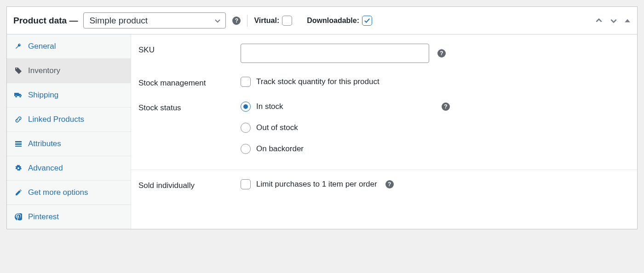  What do you see at coordinates (18, 46) in the screenshot?
I see `wrench-icon` at bounding box center [18, 46].